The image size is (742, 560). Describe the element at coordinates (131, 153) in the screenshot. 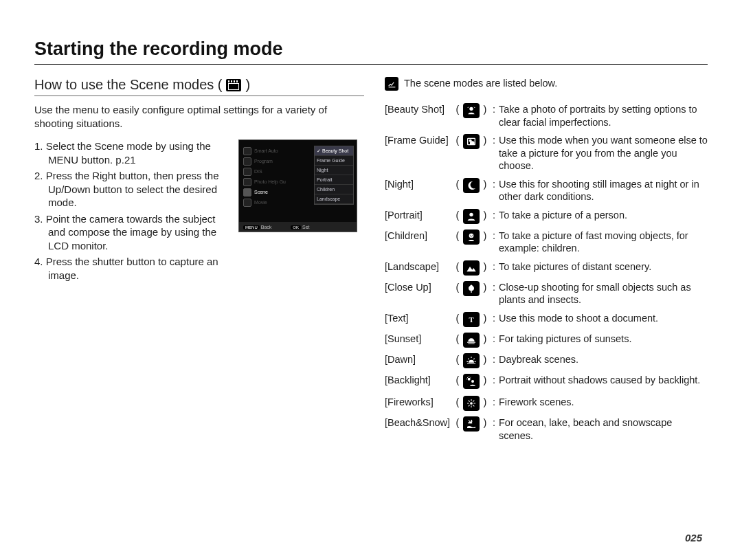

I see `step-1: 1. Select the Scene mode by using the ME…` at that location.